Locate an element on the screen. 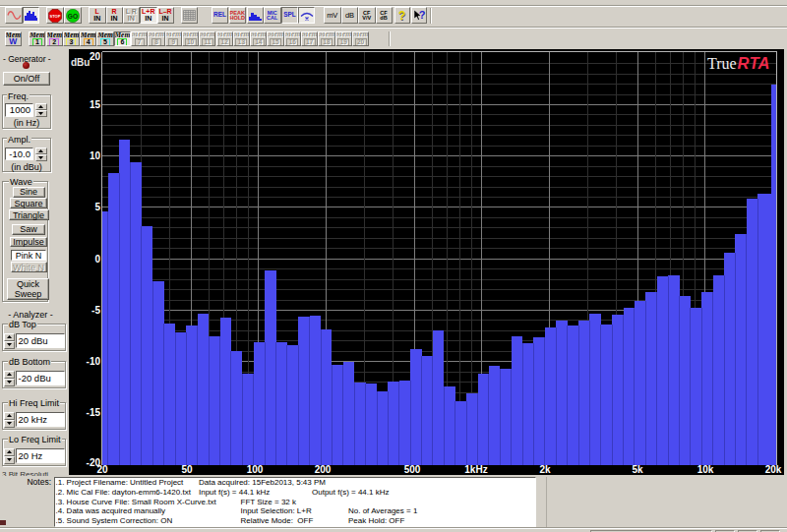 This screenshot has width=787, height=532. svg-text: True is located at coordinates (722, 63).